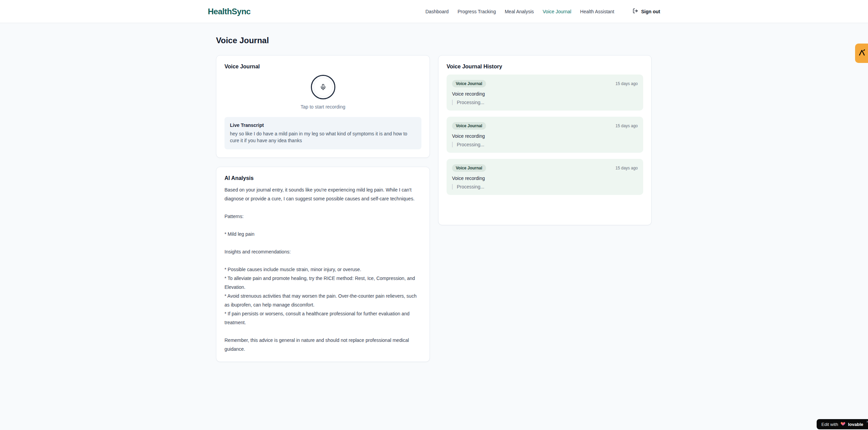  Describe the element at coordinates (323, 125) in the screenshot. I see `transcript-title: Live Transcript` at that location.